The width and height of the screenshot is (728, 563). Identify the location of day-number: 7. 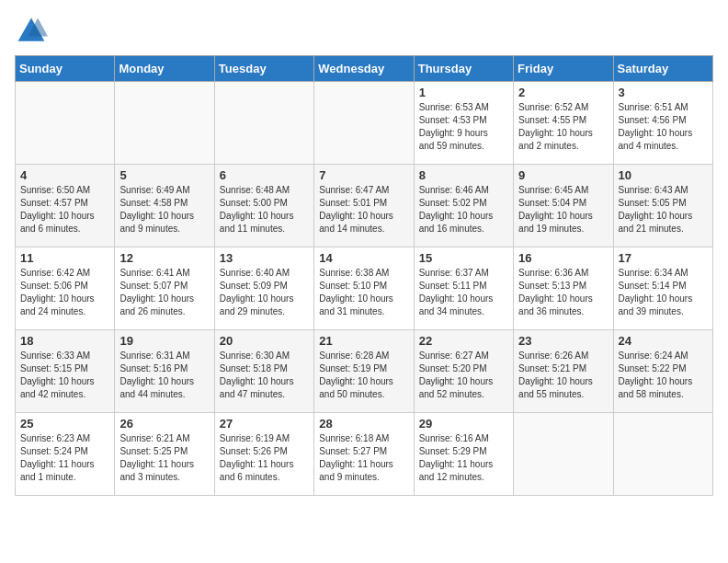
(364, 175).